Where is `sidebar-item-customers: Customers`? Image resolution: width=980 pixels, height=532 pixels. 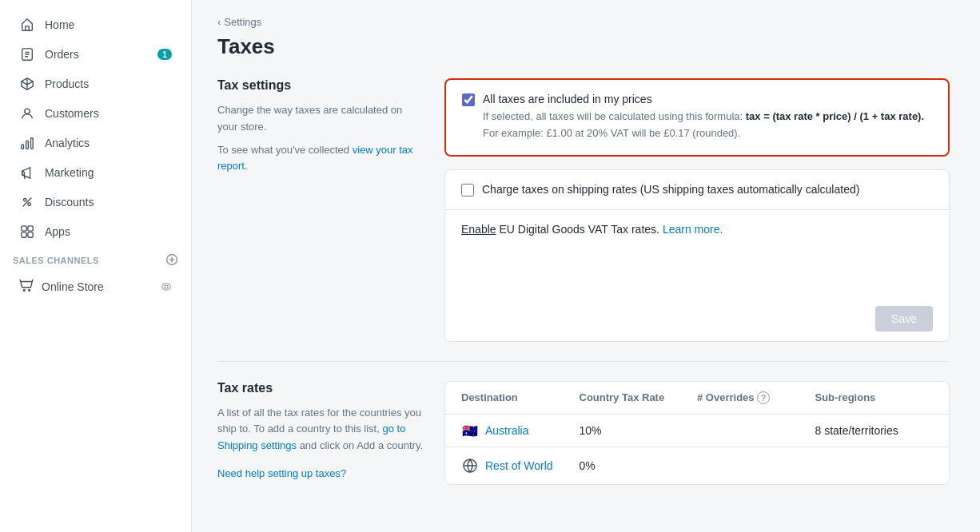
sidebar-item-customers: Customers is located at coordinates (96, 113).